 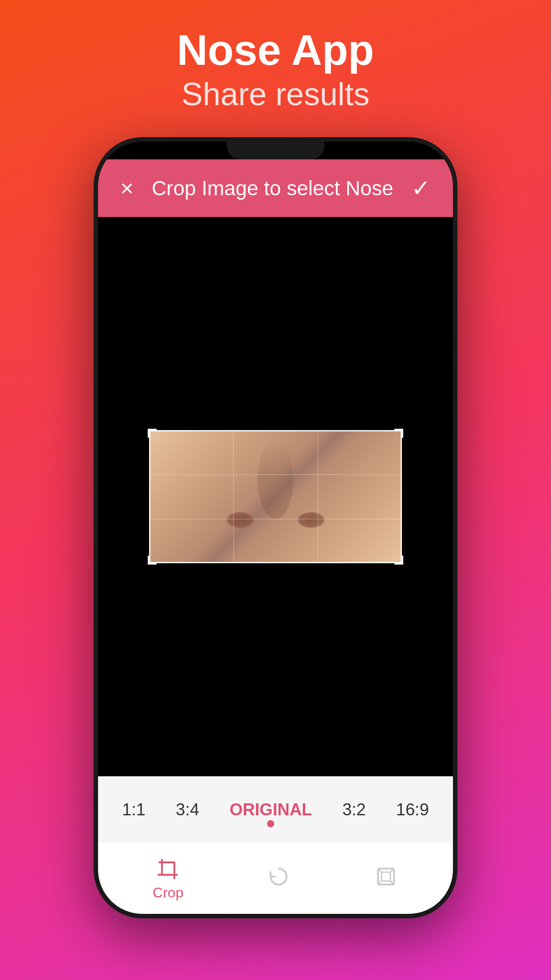 I want to click on phone-notch, so click(x=276, y=150).